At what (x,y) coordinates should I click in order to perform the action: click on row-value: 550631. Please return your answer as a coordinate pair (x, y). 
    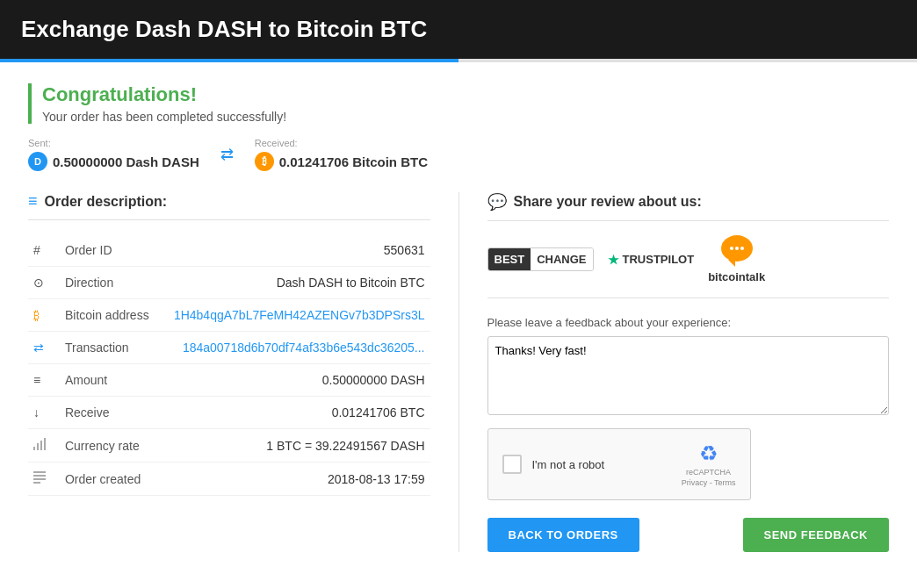
    Looking at the image, I should click on (300, 251).